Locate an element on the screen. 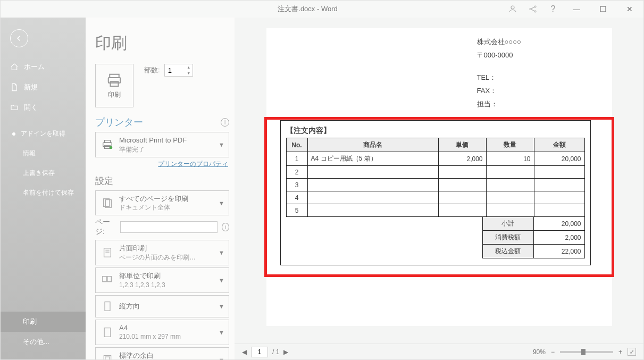  nav-label: 新規 is located at coordinates (31, 87).